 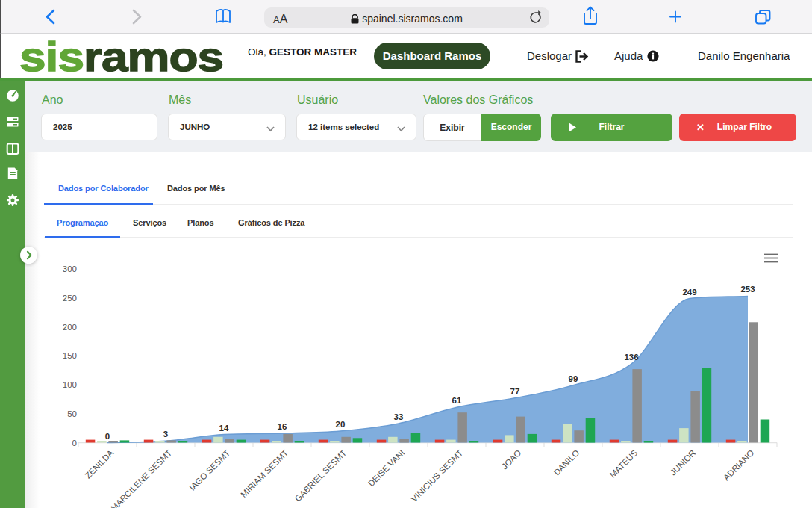 I want to click on svg-text: GABRIEL SESMT, so click(x=321, y=476).